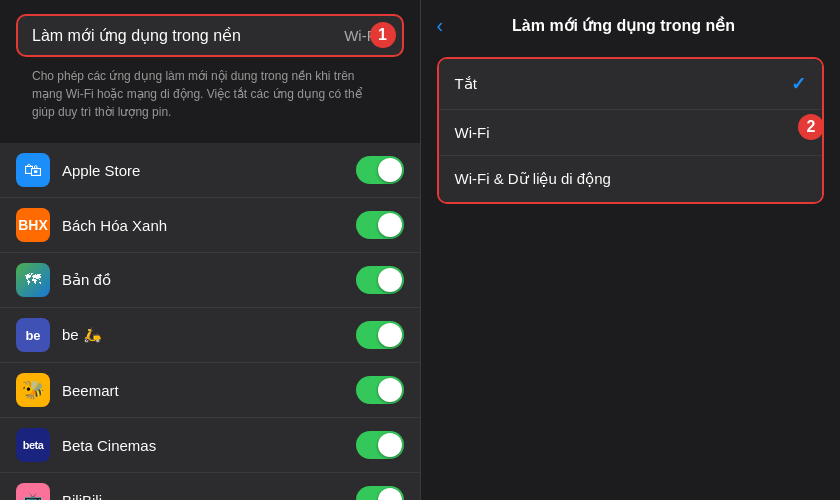 This screenshot has height=500, width=840. I want to click on app-name: be 🛵, so click(209, 335).